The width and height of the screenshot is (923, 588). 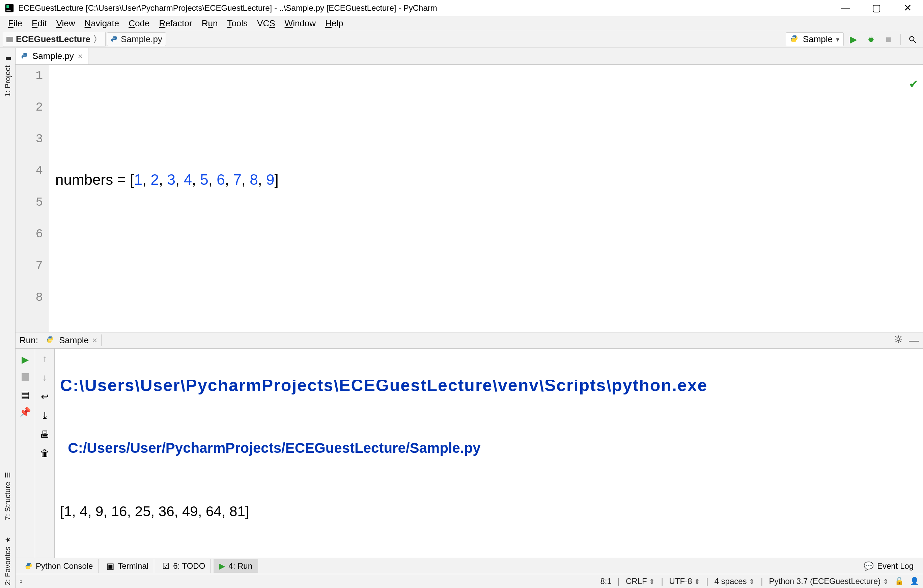 I want to click on run-tool-label: 4: Run, so click(x=240, y=566).